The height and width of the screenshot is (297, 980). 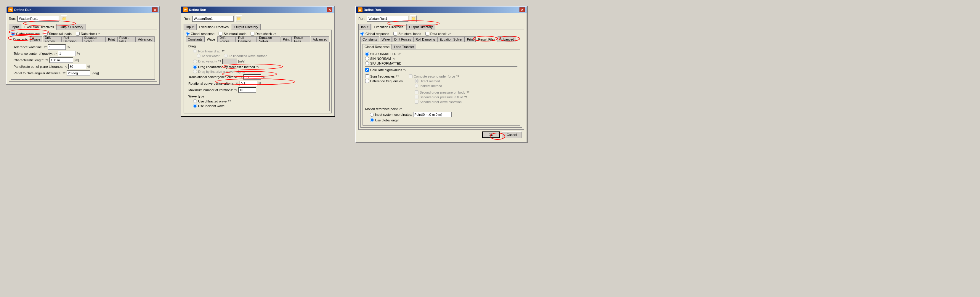 I want to click on tab-global-response-d3: Global Response, so click(x=377, y=47).